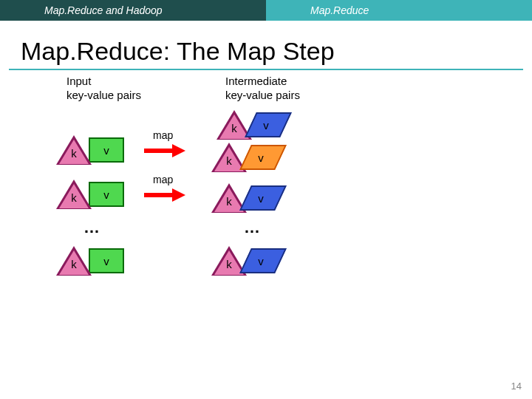 The height and width of the screenshot is (399, 532). What do you see at coordinates (91, 194) in the screenshot?
I see `input-pair-2: k v` at bounding box center [91, 194].